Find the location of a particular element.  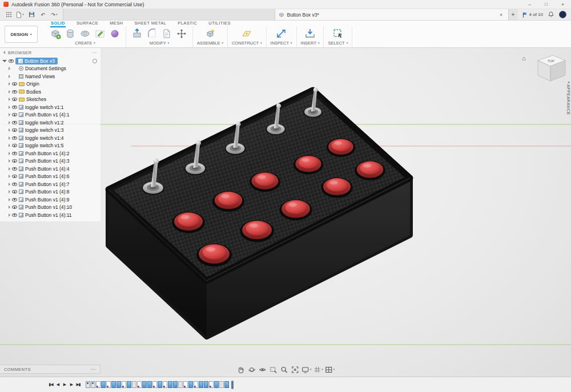

ribbon-tab-plastic: PLASTIC is located at coordinates (187, 23).